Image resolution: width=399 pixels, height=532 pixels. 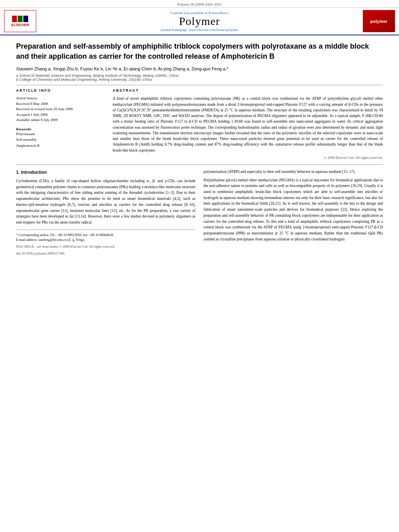 I want to click on abstract-title: ABSTRACT, so click(x=248, y=90).